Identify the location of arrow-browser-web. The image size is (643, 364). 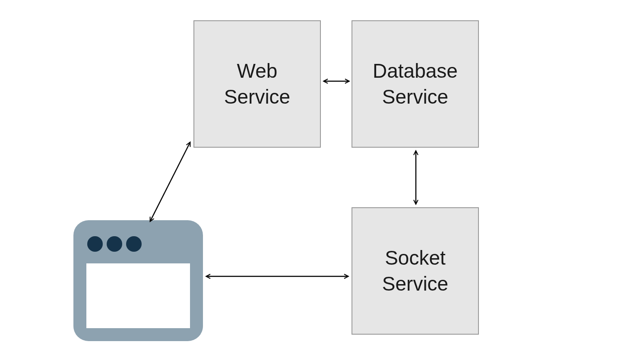
(170, 182).